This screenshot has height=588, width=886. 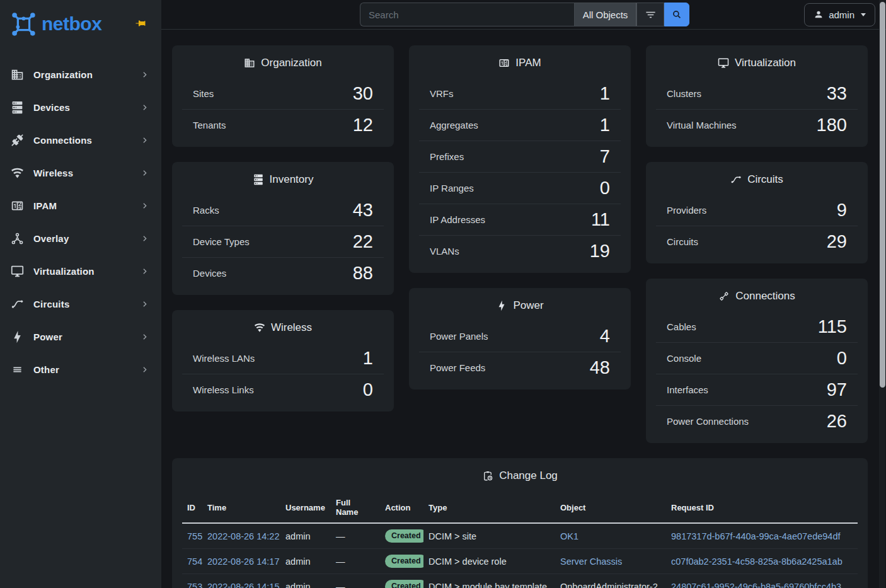 I want to click on sidebar-item-circuits: Circuits, so click(x=81, y=304).